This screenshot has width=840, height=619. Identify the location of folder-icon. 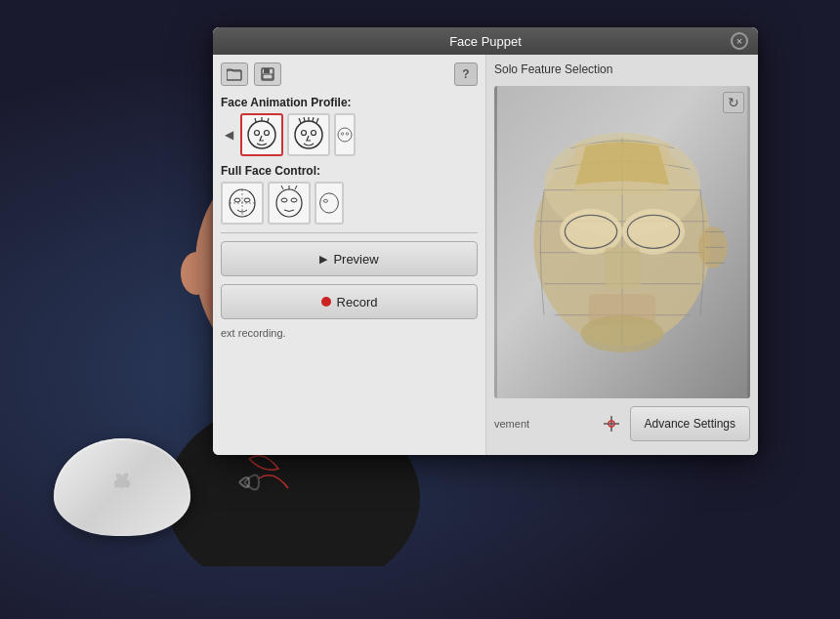
(234, 74).